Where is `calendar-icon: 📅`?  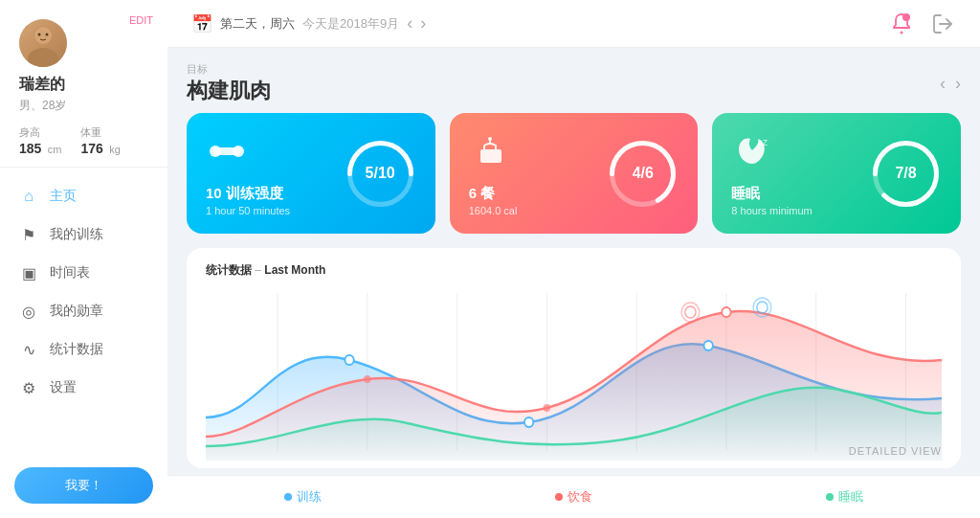
calendar-icon: 📅 is located at coordinates (202, 24).